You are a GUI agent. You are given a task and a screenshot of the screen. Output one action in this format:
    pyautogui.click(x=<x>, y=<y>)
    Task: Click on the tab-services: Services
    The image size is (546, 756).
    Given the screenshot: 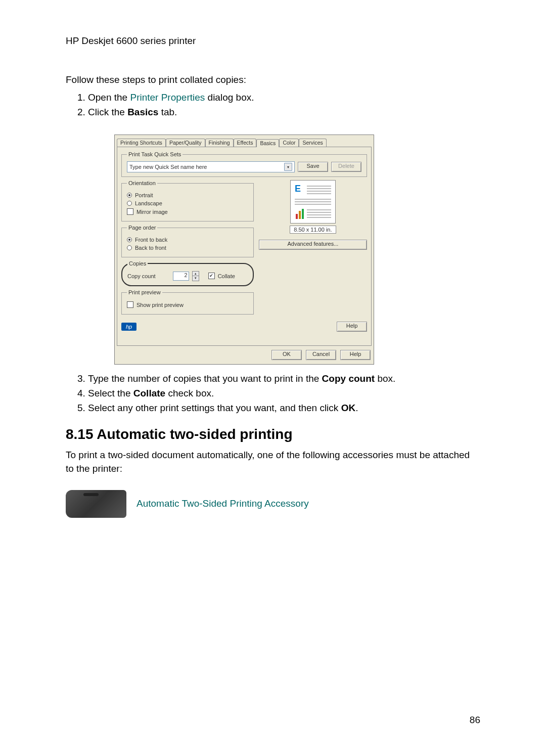 What is the action you would take?
    pyautogui.click(x=312, y=143)
    